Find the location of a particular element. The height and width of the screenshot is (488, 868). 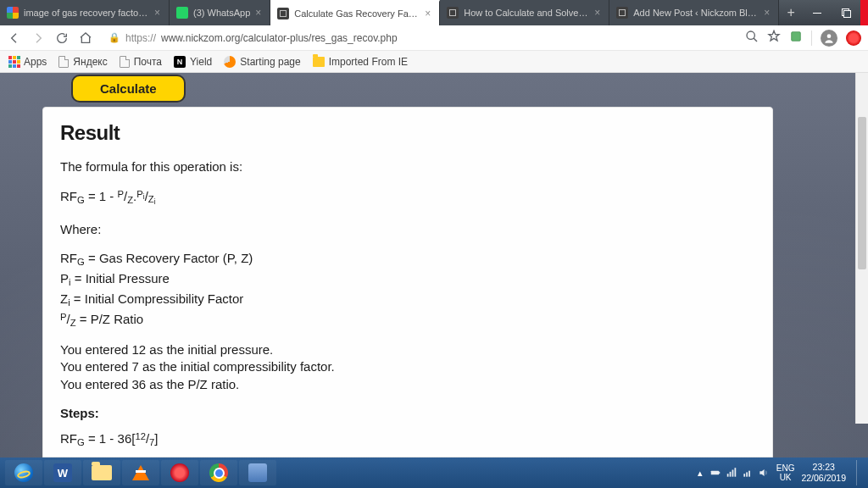

bookmark-pochta: Почта is located at coordinates (141, 62).